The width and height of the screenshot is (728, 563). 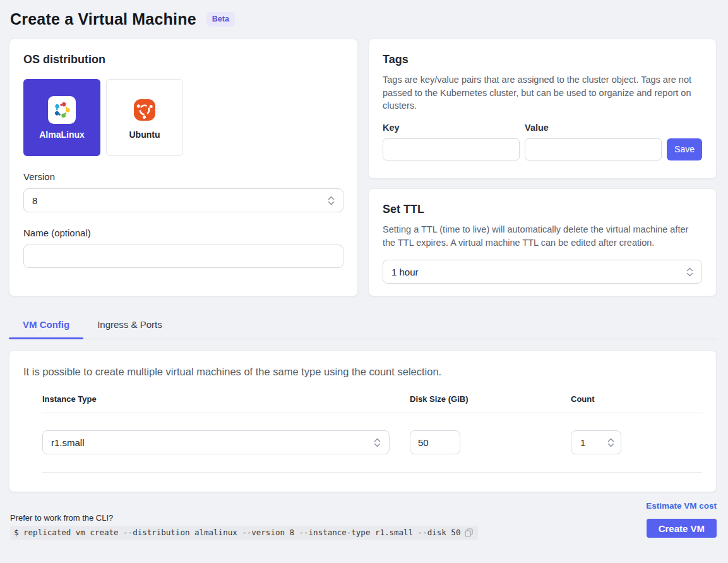 I want to click on tags-card-title: Tags, so click(x=542, y=59).